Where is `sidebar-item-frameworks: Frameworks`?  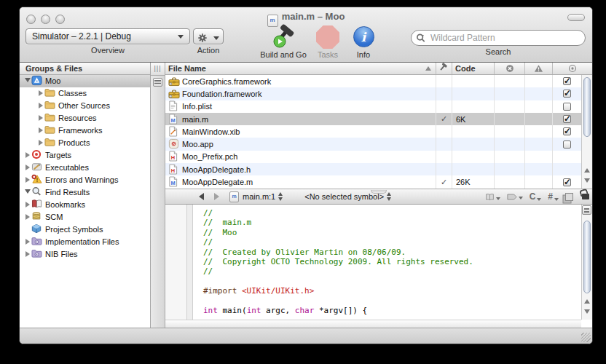 sidebar-item-frameworks: Frameworks is located at coordinates (84, 131).